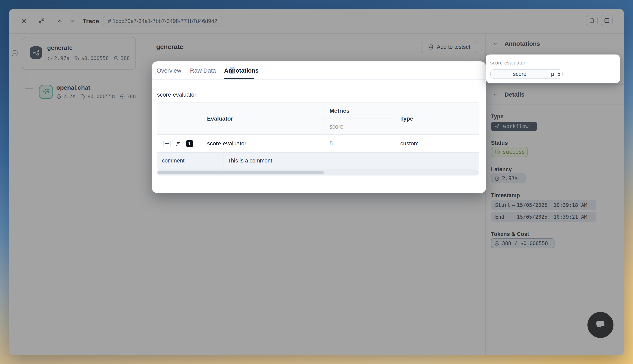 This screenshot has width=633, height=364. I want to click on header-cell-type: Type, so click(436, 119).